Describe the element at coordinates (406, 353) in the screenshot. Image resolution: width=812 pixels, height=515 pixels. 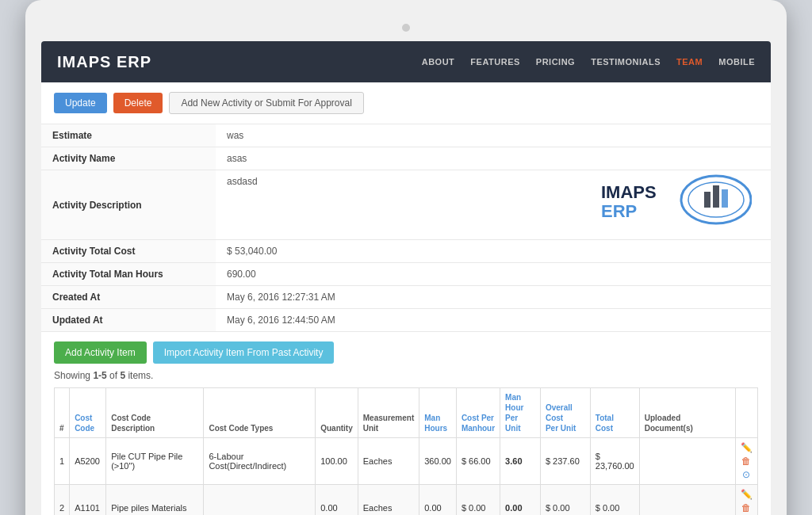
I see `items-toolbar: Add Activity Item Import Activity Item F…` at that location.